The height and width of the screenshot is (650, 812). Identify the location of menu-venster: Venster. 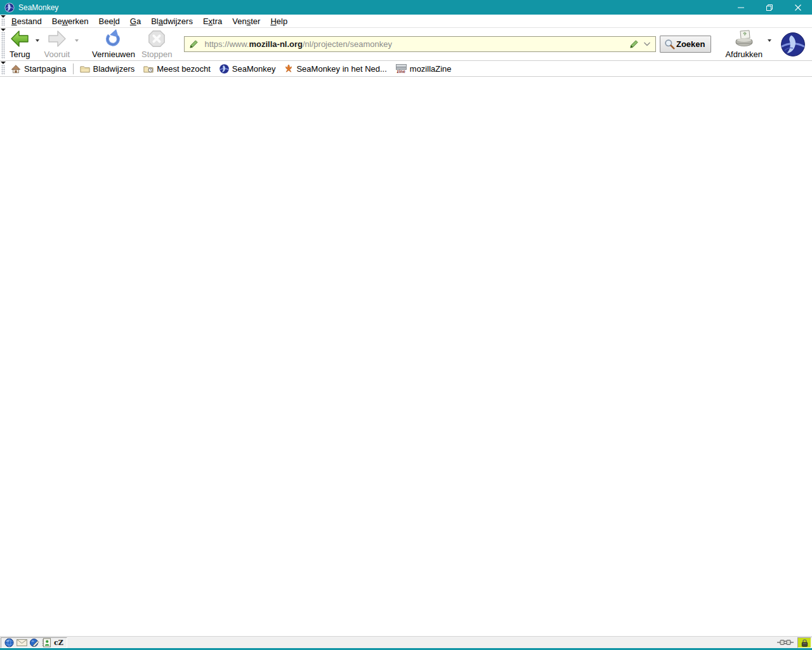
(246, 22).